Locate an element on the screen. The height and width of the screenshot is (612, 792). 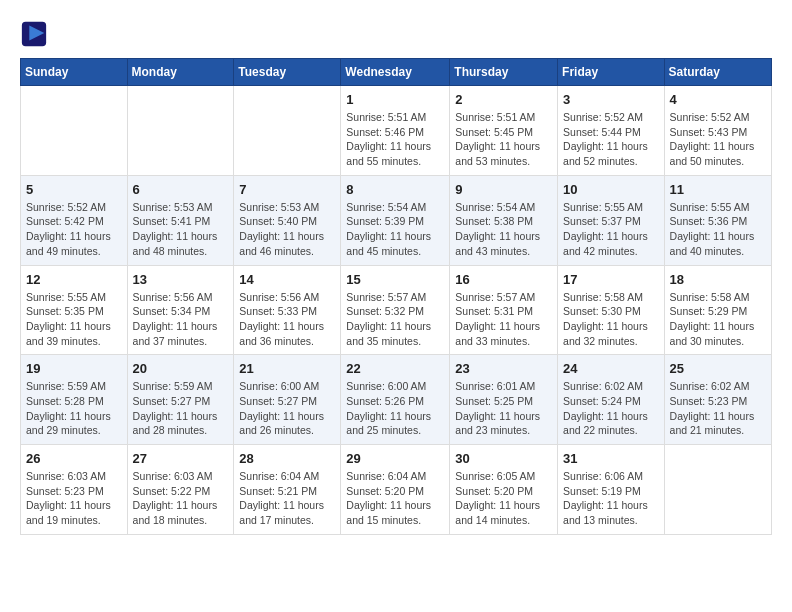
header-cell-friday: Friday is located at coordinates (612, 72).